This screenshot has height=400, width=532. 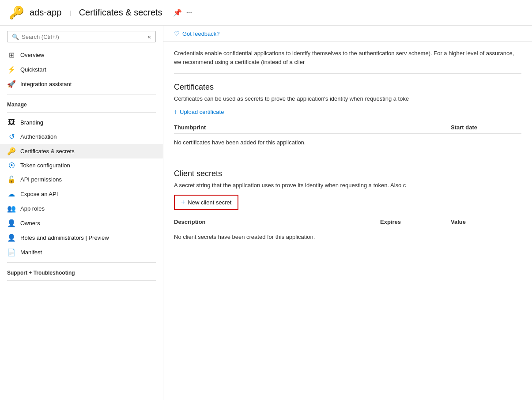 What do you see at coordinates (199, 112) in the screenshot?
I see `upload-certificate-button: ↑ Upload certificate` at bounding box center [199, 112].